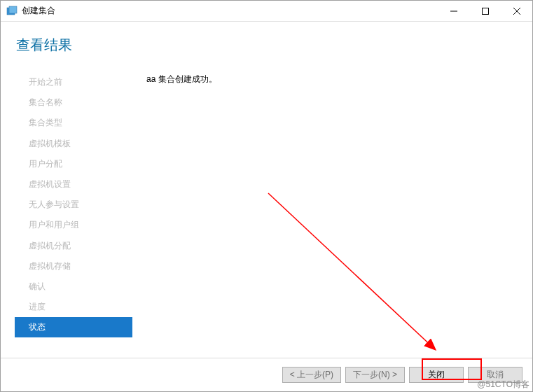  I want to click on window-controls, so click(485, 11).